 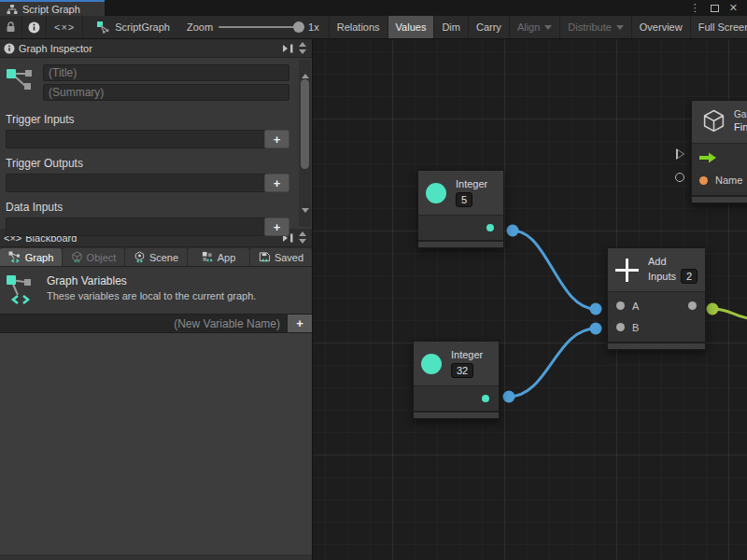 I want to click on script-graph-label: ScriptGraph, so click(x=142, y=27).